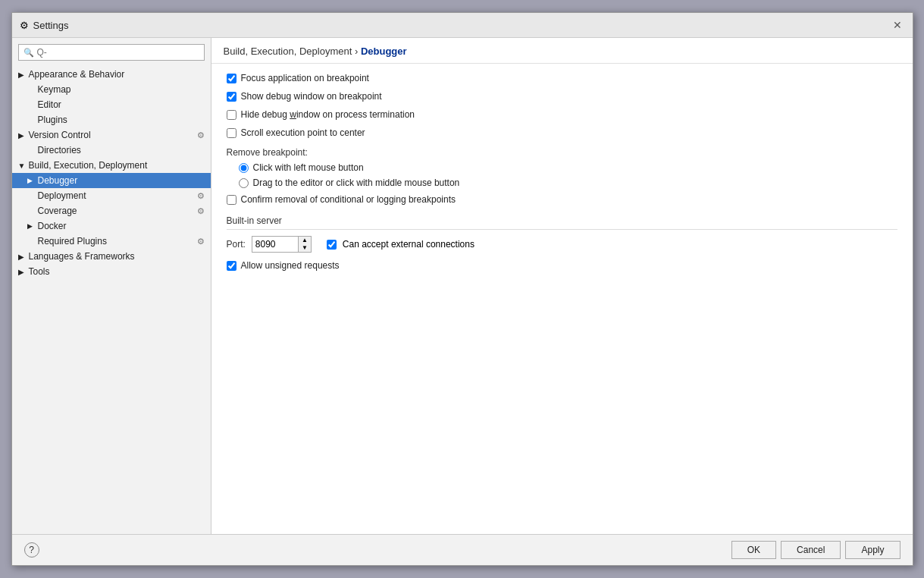  What do you see at coordinates (111, 181) in the screenshot?
I see `sidebar-item-debugger: ▶ Debugger` at bounding box center [111, 181].